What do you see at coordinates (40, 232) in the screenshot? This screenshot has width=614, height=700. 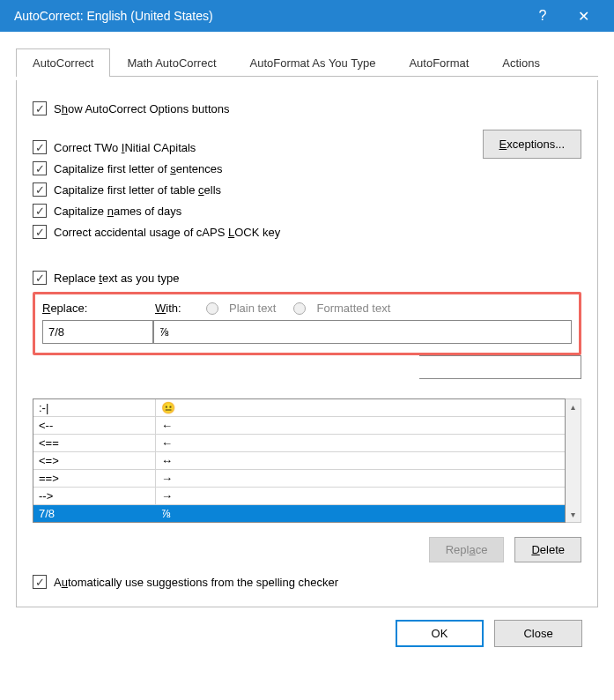 I see `check-caps-lock` at bounding box center [40, 232].